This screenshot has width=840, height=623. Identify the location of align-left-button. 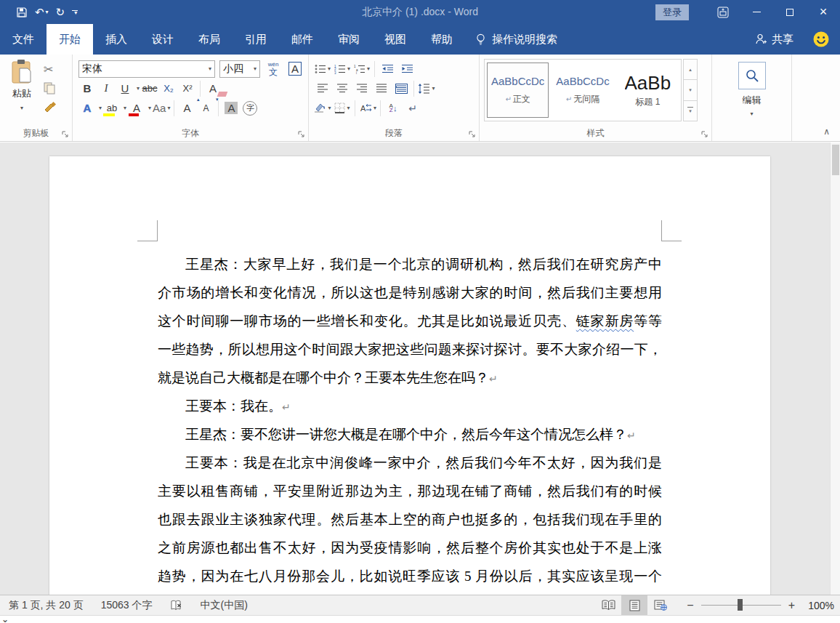
(323, 89).